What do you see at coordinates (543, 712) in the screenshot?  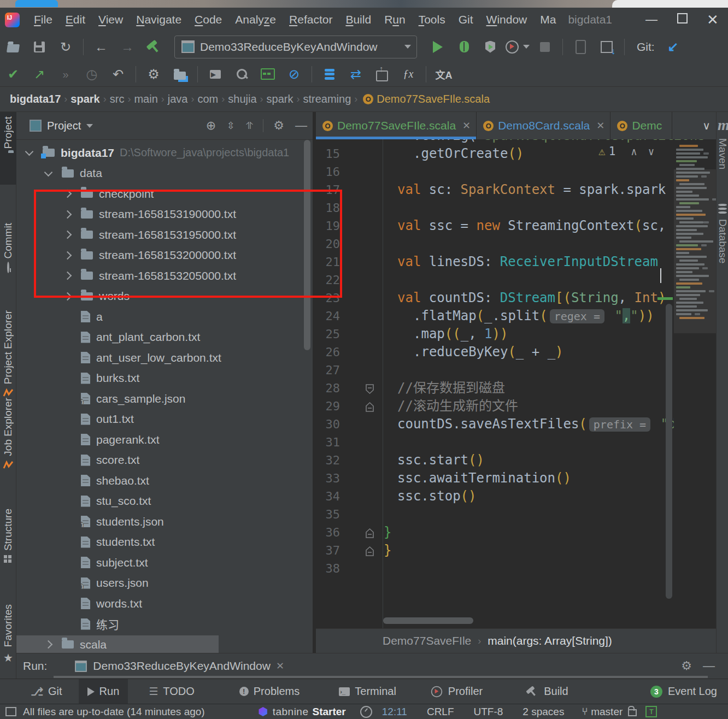 I see `indent-indicator: 2 spaces` at bounding box center [543, 712].